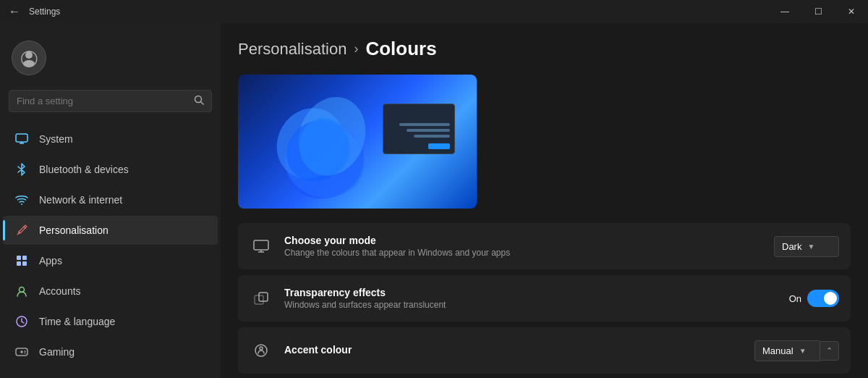 The height and width of the screenshot is (378, 868). What do you see at coordinates (851, 12) in the screenshot?
I see `close-button: ✕` at bounding box center [851, 12].